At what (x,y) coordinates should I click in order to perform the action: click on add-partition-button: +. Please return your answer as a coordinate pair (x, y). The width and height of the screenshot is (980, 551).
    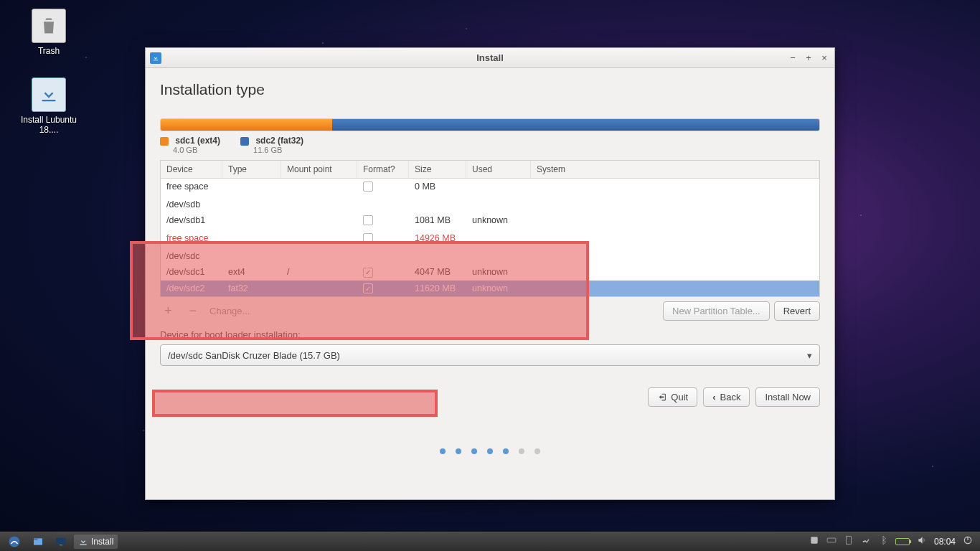
    Looking at the image, I should click on (168, 311).